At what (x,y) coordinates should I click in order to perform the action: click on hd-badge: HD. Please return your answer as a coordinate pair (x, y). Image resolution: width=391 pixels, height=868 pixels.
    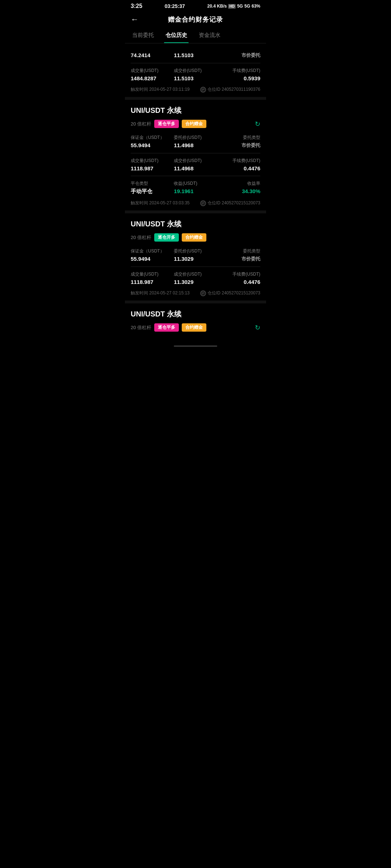
    Looking at the image, I should click on (232, 7).